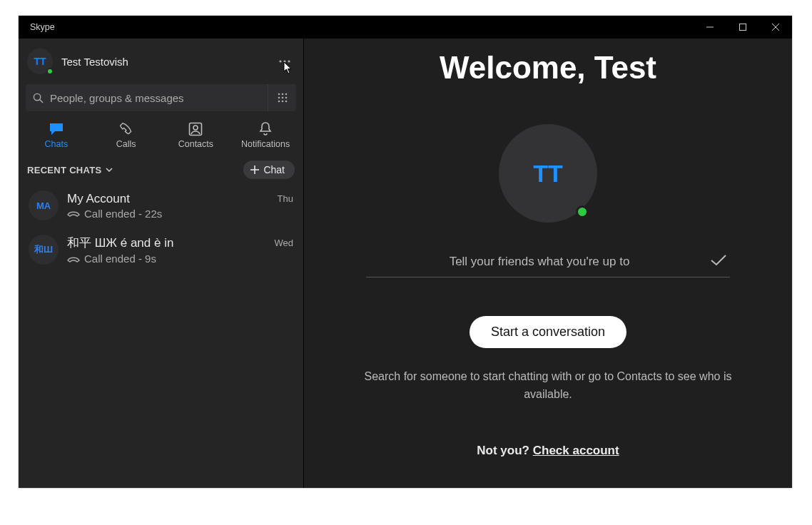 This screenshot has width=812, height=525. I want to click on profile-row: TT Test Testovish, so click(161, 60).